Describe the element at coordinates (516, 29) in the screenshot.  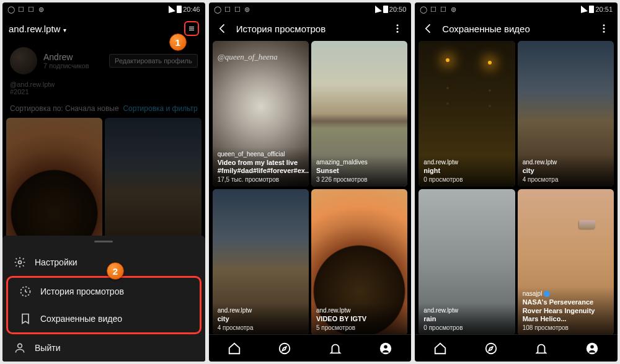
I see `app-bar: Сохраненные видео` at that location.